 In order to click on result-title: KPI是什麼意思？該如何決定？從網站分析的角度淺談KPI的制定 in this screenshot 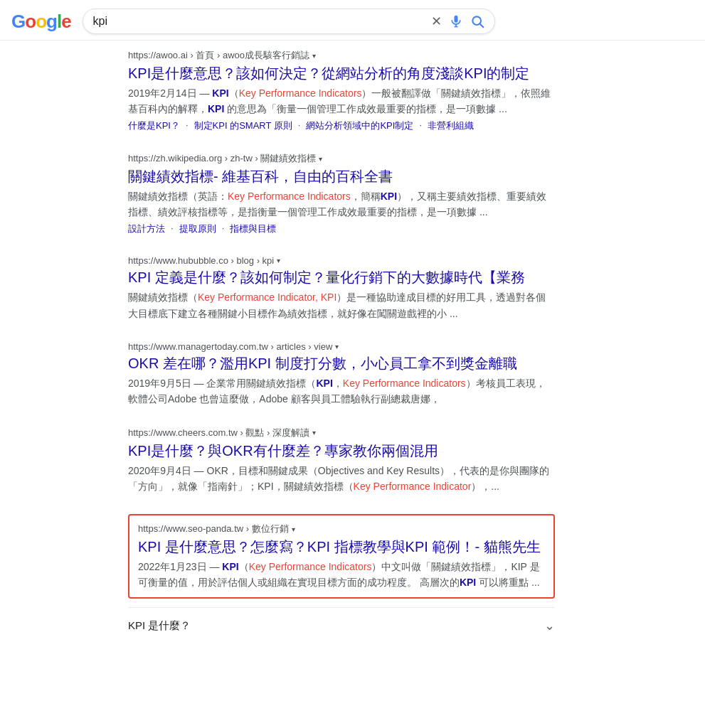, I will do `click(341, 73)`.